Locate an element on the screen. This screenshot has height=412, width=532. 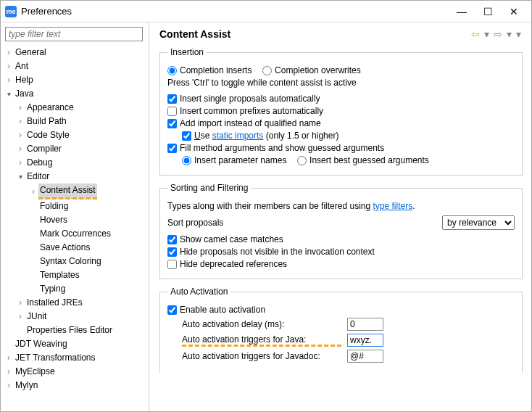
tree-item-properties-files-editor: Properties Files Editor is located at coordinates (80, 331).